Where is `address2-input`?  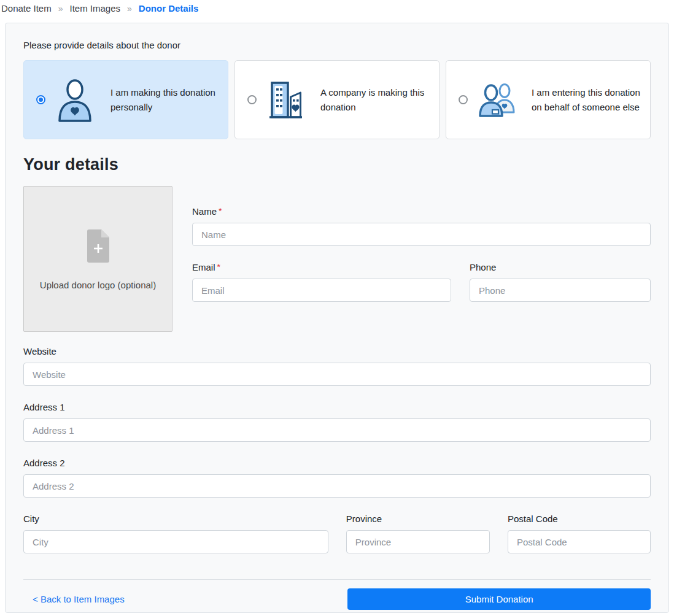 address2-input is located at coordinates (337, 486).